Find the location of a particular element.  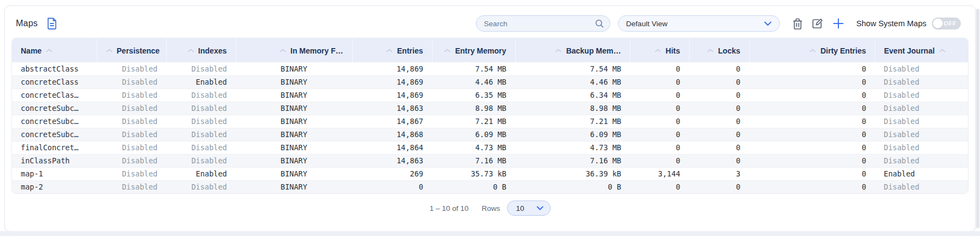

column-header-entry_memory: Entry Memory is located at coordinates (474, 50).